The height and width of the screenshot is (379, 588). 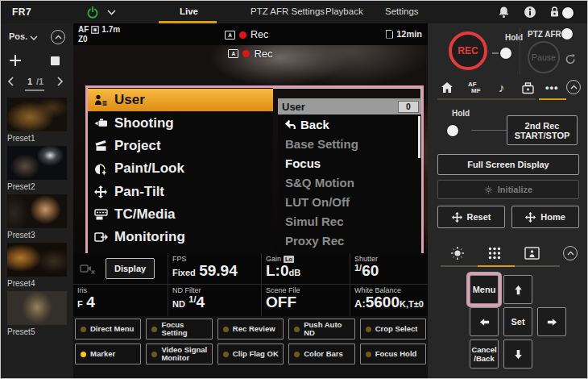 What do you see at coordinates (180, 169) in the screenshot?
I see `menu-item-paint-look: Paint/Look` at bounding box center [180, 169].